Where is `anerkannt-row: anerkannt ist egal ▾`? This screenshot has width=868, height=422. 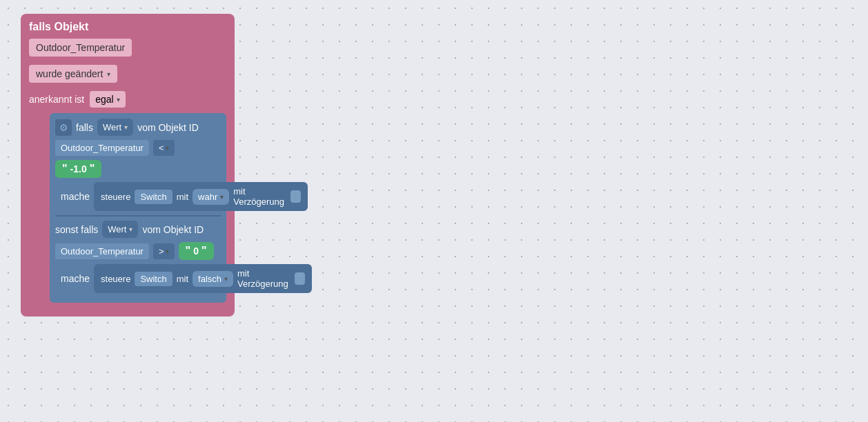
anerkannt-row: anerkannt ist egal ▾ is located at coordinates (128, 99).